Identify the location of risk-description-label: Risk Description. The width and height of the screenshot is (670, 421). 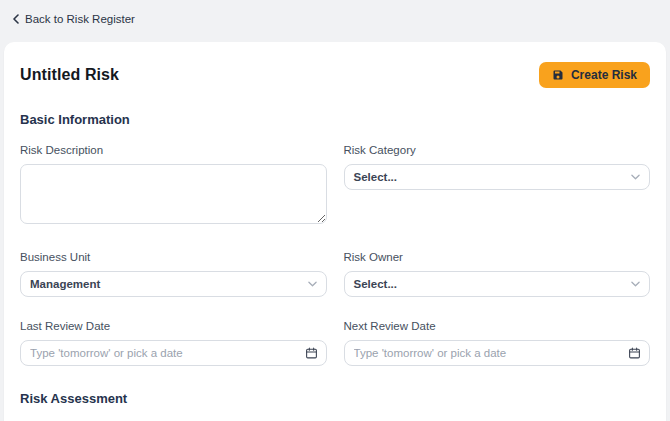
(174, 150).